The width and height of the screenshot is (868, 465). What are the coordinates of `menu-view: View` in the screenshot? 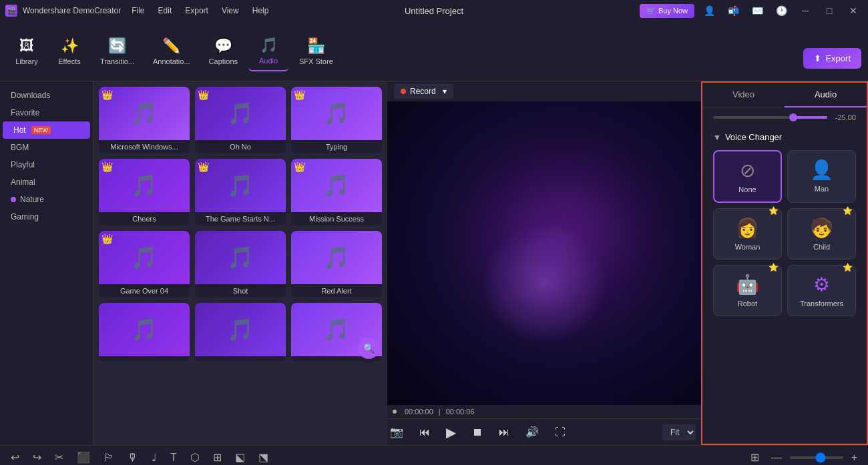 It's located at (230, 11).